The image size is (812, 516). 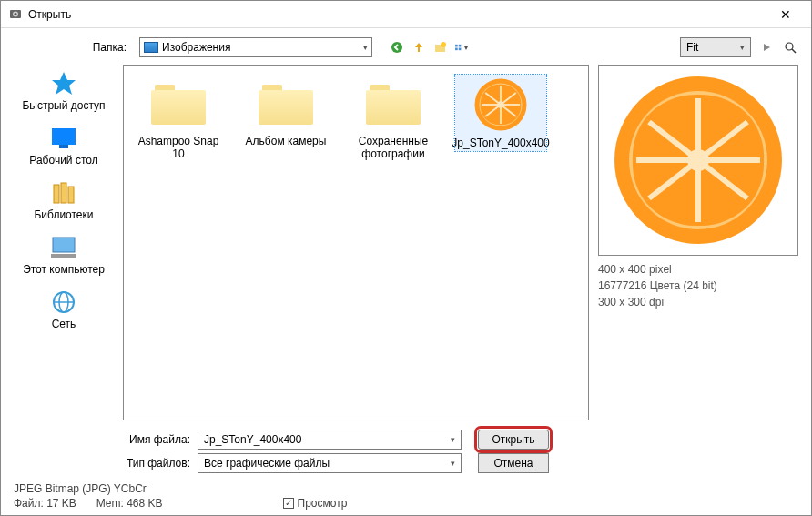 I want to click on cancel-button: Отмена, so click(x=513, y=463).